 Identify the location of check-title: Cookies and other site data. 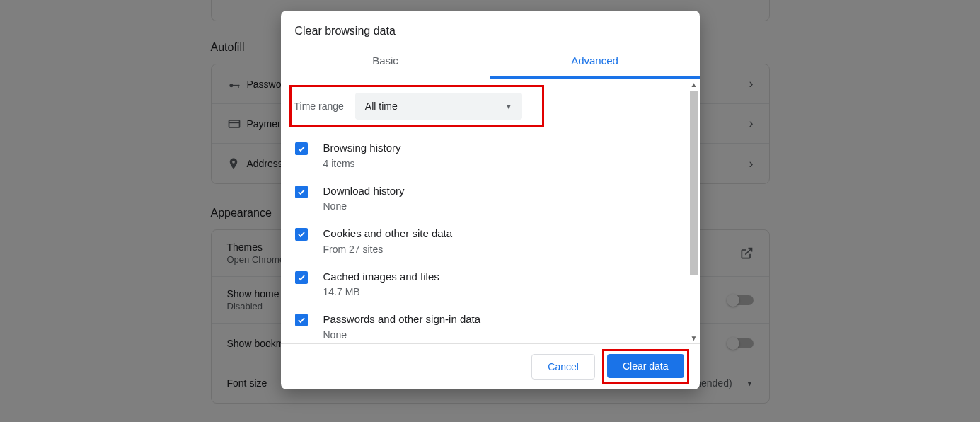
(506, 234).